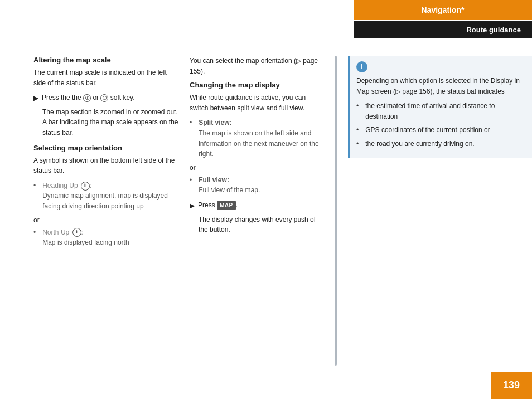 This screenshot has width=532, height=399. Describe the element at coordinates (67, 186) in the screenshot. I see `heading-up-title: Heading Up ⬆:` at that location.